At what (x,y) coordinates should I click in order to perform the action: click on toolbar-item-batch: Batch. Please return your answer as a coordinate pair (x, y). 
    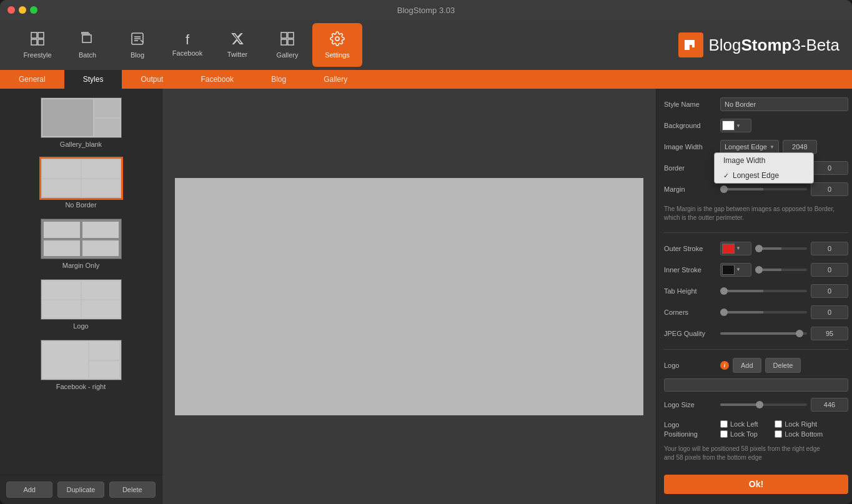
    Looking at the image, I should click on (87, 45).